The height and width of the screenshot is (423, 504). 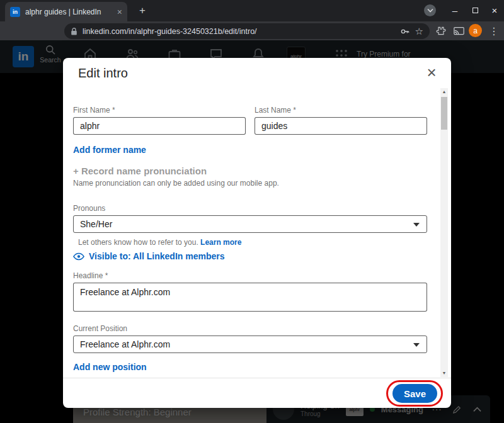 What do you see at coordinates (420, 31) in the screenshot?
I see `bookmark-star-icon: ☆` at bounding box center [420, 31].